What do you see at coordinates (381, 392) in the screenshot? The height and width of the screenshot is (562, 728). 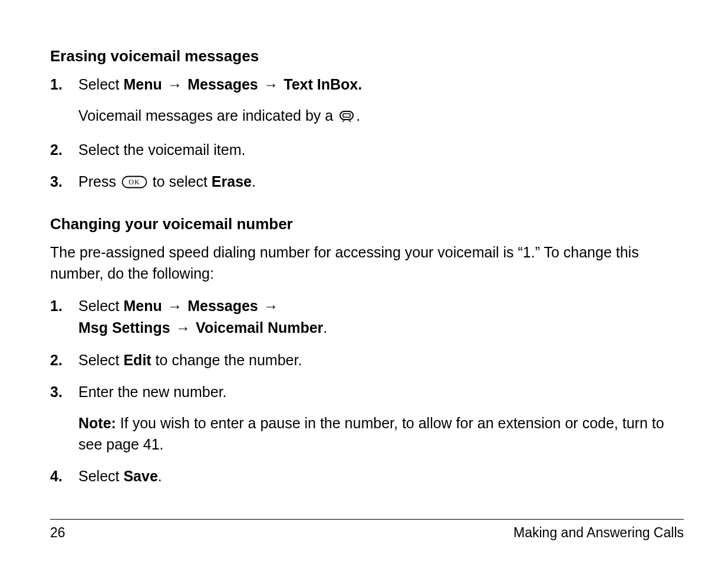 I see `step-text: Enter the new number.` at bounding box center [381, 392].